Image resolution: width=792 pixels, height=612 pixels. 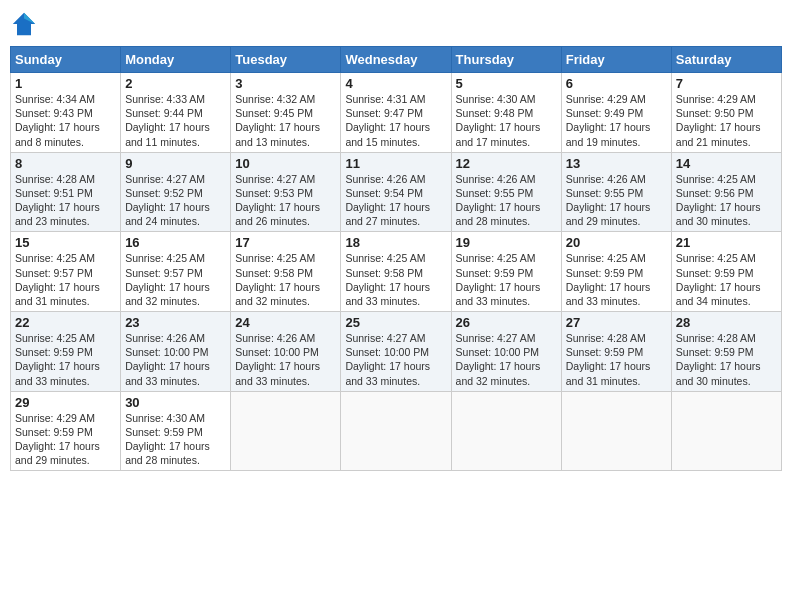 I want to click on week-row-5: 29 Sunrise: 4:29 AM Sunset: 9:59 PM Dayl…, so click(x=396, y=431).